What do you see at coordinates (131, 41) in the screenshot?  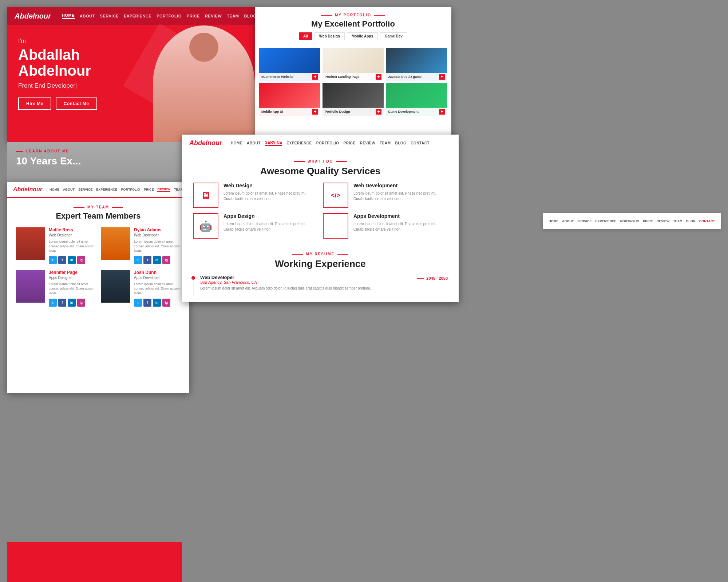 I see `hero-im-text: I'm` at bounding box center [131, 41].